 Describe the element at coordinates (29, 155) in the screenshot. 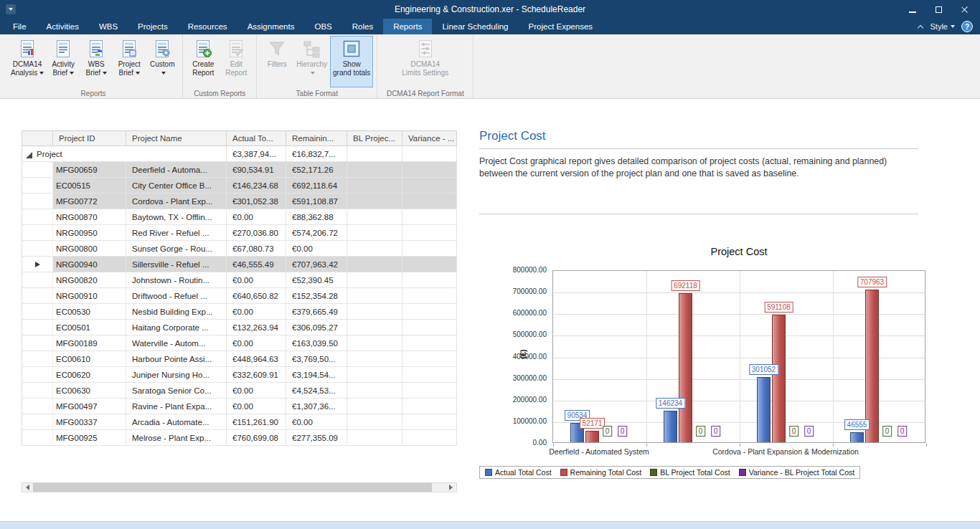

I see `expand-collapse-icon` at that location.